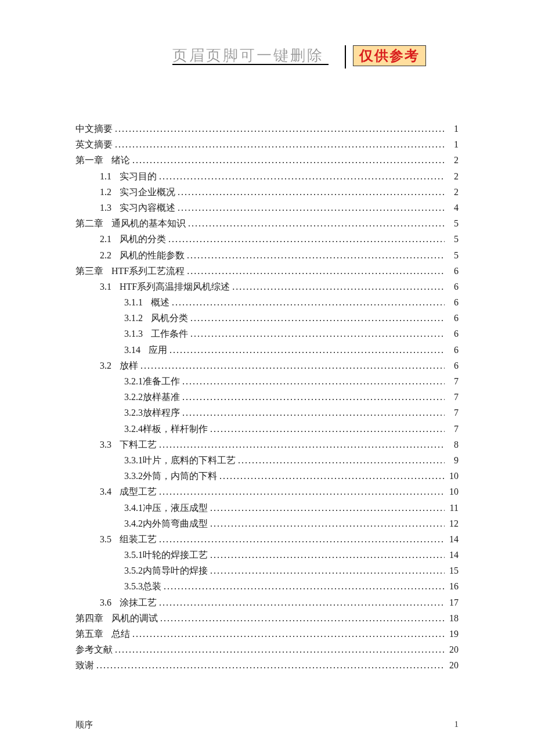  What do you see at coordinates (267, 570) in the screenshot?
I see `toc-entry: 3.5.2内筒导叶的焊接15` at bounding box center [267, 570].